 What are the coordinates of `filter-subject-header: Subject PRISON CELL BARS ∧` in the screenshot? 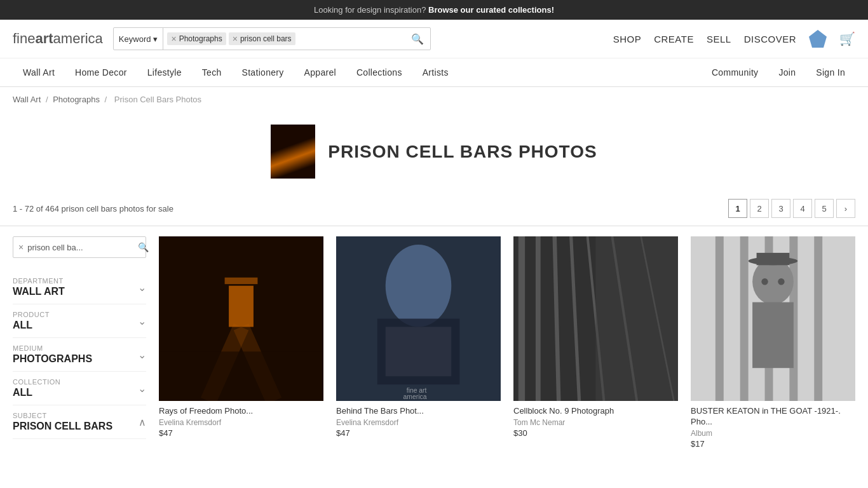 It's located at (79, 422).